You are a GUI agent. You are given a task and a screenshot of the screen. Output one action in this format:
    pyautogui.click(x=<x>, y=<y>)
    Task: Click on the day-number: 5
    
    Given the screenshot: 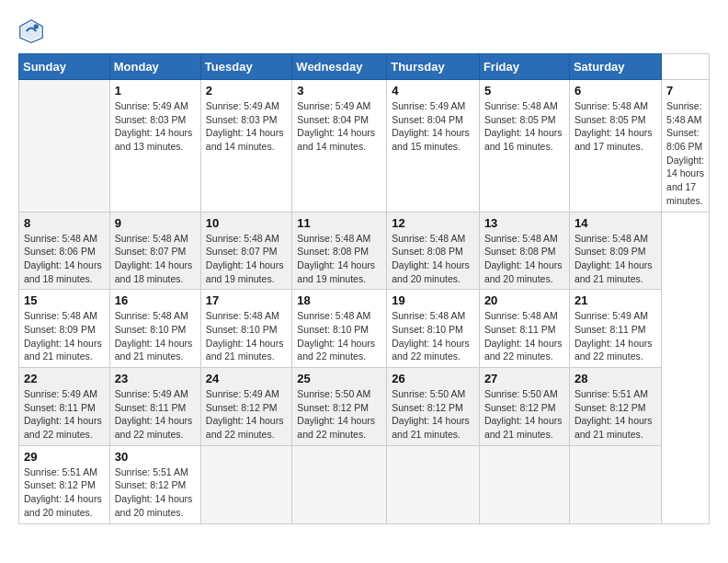 What is the action you would take?
    pyautogui.click(x=524, y=90)
    